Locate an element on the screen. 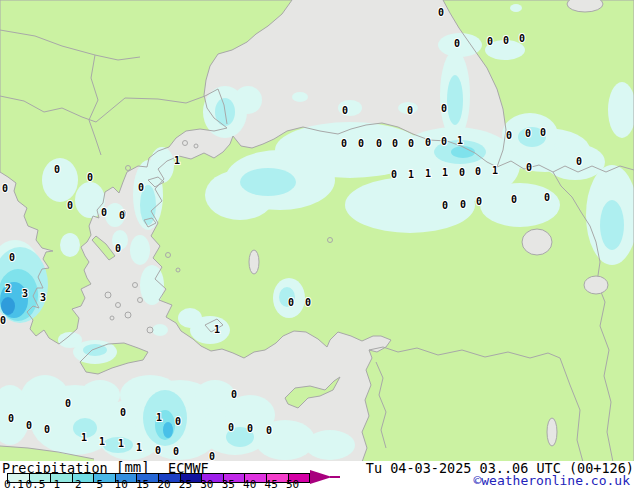 The height and width of the screenshot is (490, 634). legend-scale-label: 40 is located at coordinates (250, 485).